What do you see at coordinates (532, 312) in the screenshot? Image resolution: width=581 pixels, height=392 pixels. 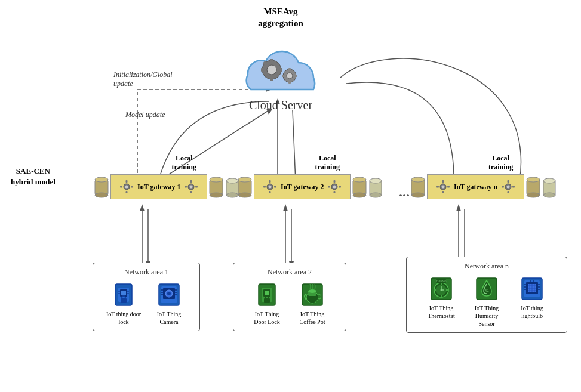 I see `arean-item3-label: IoT thing lightbulb` at bounding box center [532, 312].